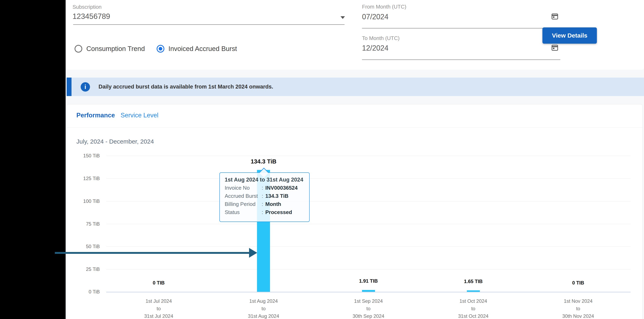 This screenshot has width=644, height=319. What do you see at coordinates (461, 28) in the screenshot?
I see `from-month-underline` at bounding box center [461, 28].